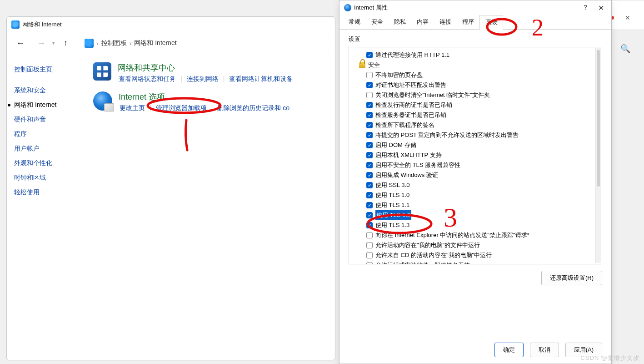 The height and width of the screenshot is (364, 644). What do you see at coordinates (473, 145) in the screenshot?
I see `setting-row: ✓启用 DOM 存储` at bounding box center [473, 145].